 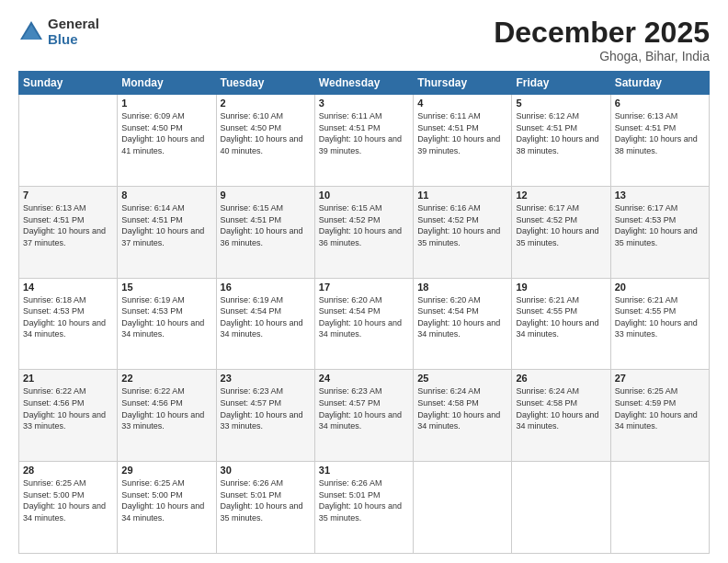 What do you see at coordinates (364, 378) in the screenshot?
I see `day-number: 24` at bounding box center [364, 378].